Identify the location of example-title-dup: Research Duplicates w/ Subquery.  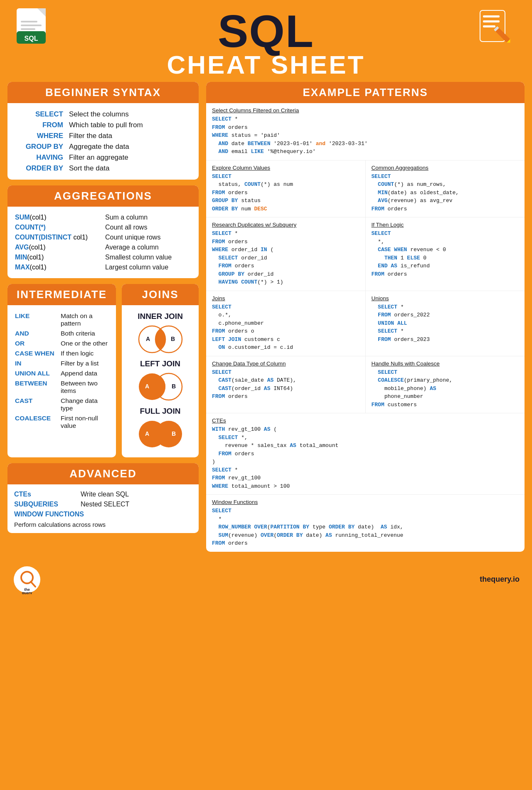
(286, 225).